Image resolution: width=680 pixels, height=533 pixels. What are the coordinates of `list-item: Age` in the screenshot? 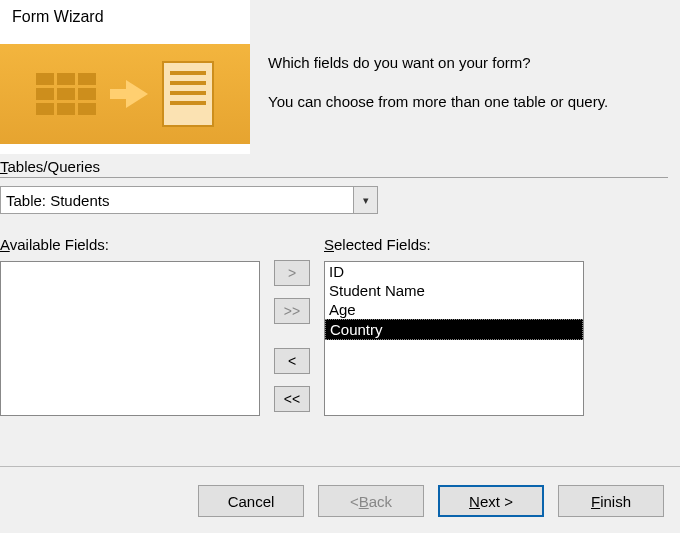 It's located at (454, 310).